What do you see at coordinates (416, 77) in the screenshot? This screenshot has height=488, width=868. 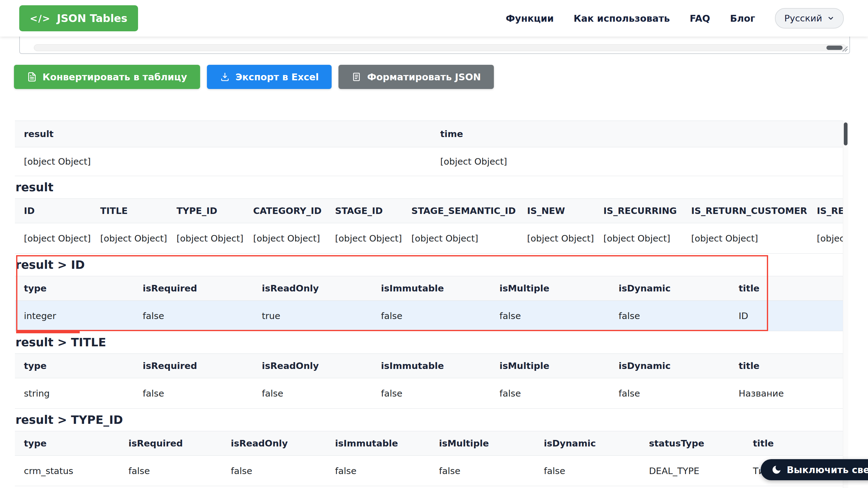 I see `format-json-button: Форматировать JSON` at bounding box center [416, 77].